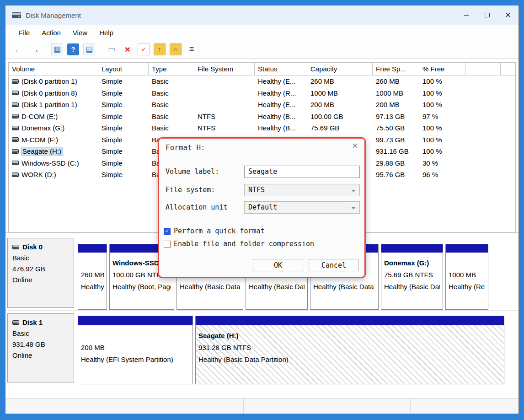  Describe the element at coordinates (219, 231) in the screenshot. I see `quick-format-label: Perform a quick format` at that location.